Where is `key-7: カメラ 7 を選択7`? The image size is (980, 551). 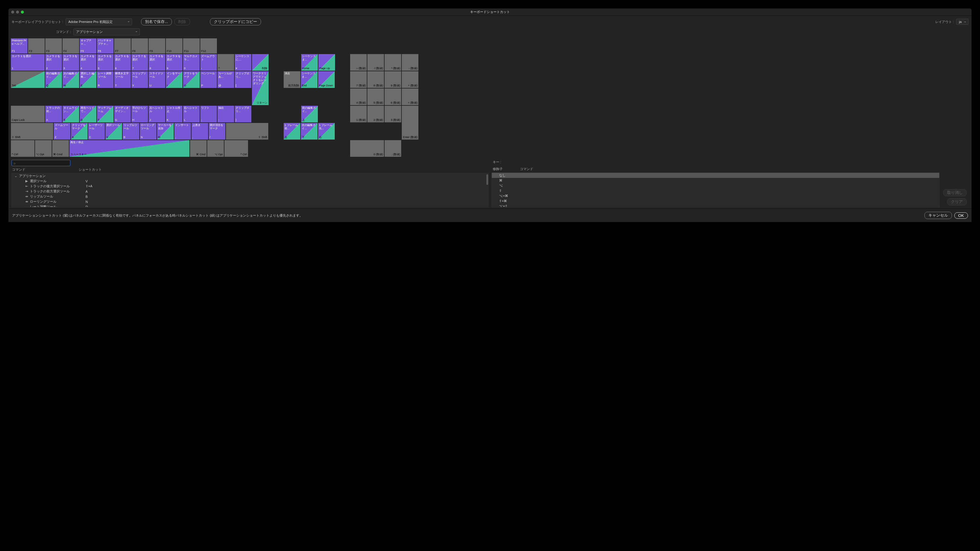 key-7: カメラ 7 を選択7 is located at coordinates (140, 62).